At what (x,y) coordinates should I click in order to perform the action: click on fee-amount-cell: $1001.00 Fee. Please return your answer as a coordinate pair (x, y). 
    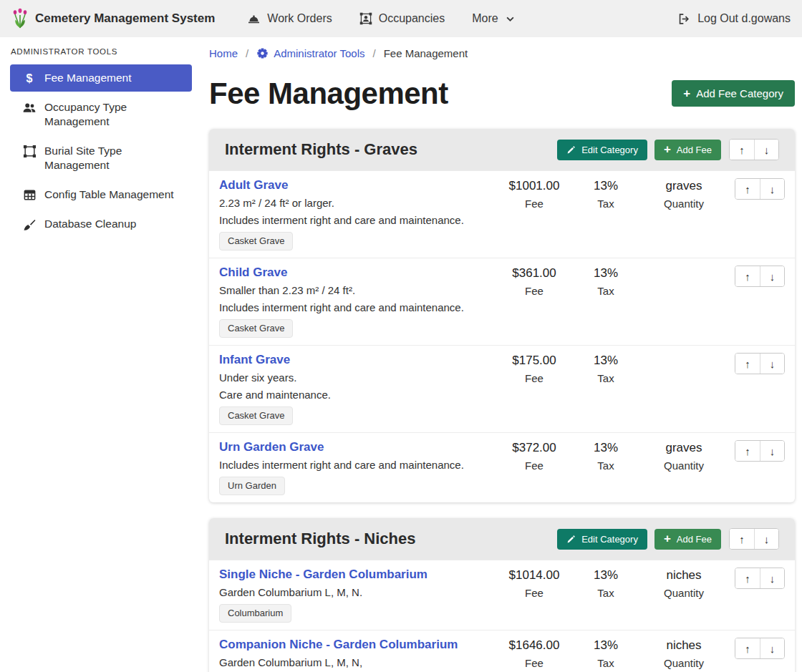
    Looking at the image, I should click on (534, 194).